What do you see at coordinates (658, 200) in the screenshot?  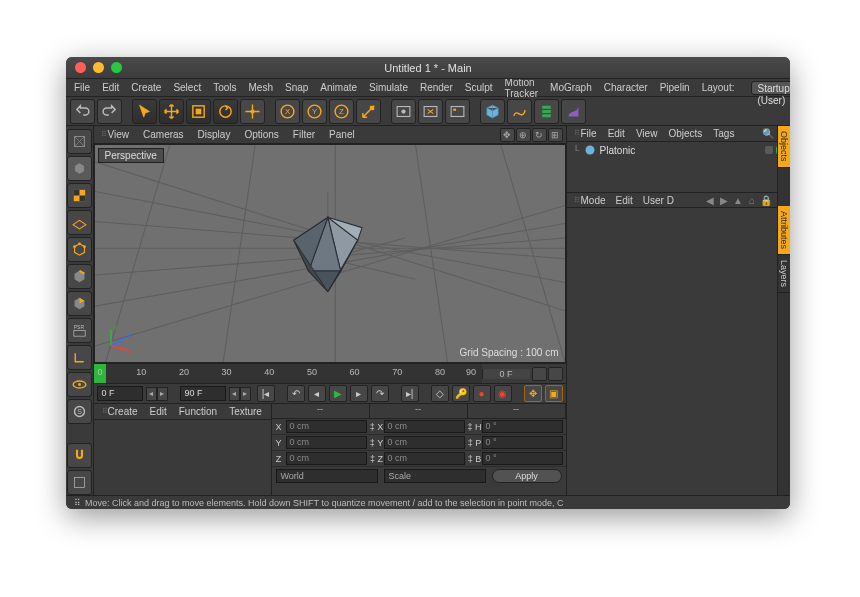 I see `am-userdata: User D` at bounding box center [658, 200].